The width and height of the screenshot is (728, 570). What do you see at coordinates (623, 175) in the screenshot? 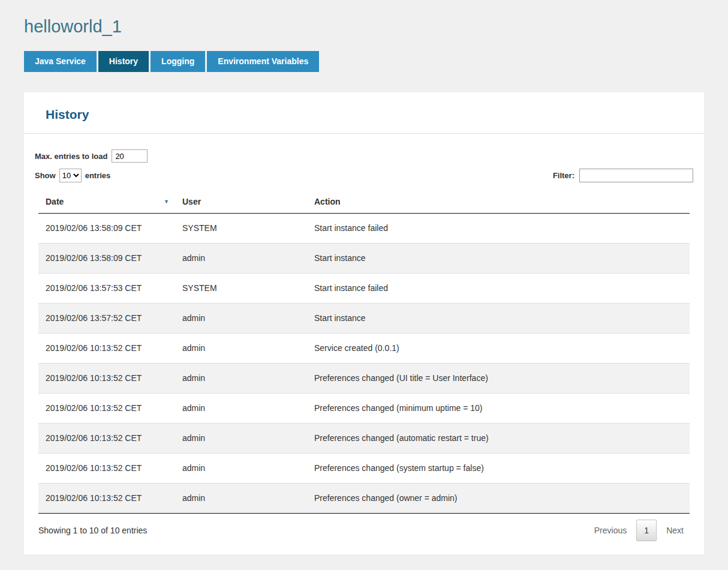
I see `filter-control: Filter:` at bounding box center [623, 175].